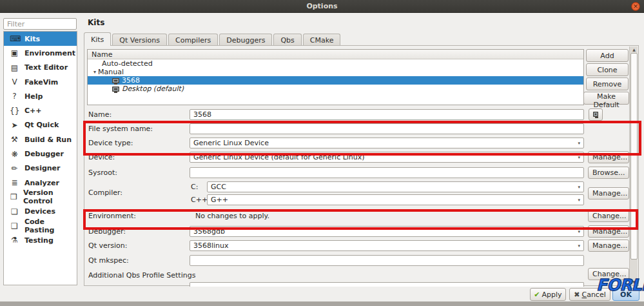 This screenshot has height=306, width=644. What do you see at coordinates (396, 187) in the screenshot?
I see `c-compiler-combo: GCC ▾` at bounding box center [396, 187].